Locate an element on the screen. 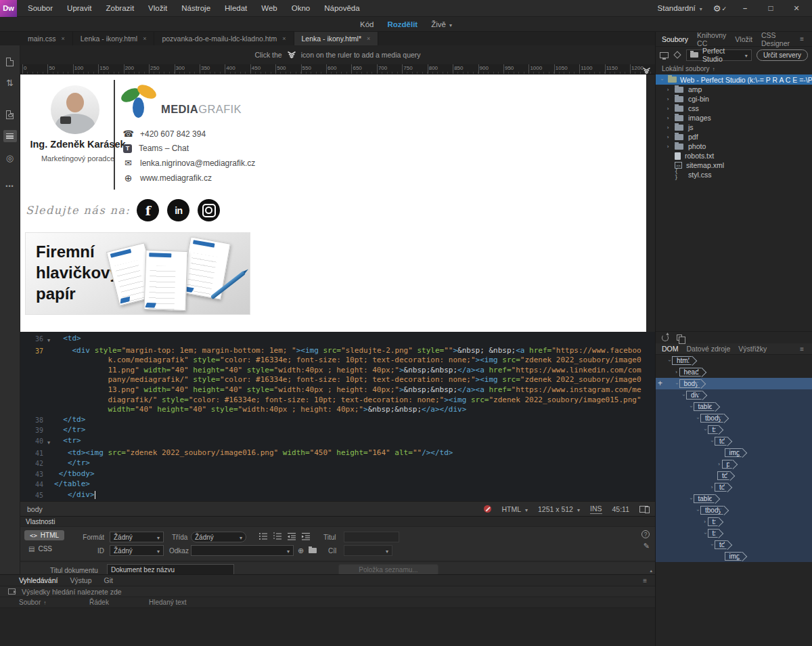 The height and width of the screenshot is (646, 812). dom-tag-flag: tbody is located at coordinates (712, 511).